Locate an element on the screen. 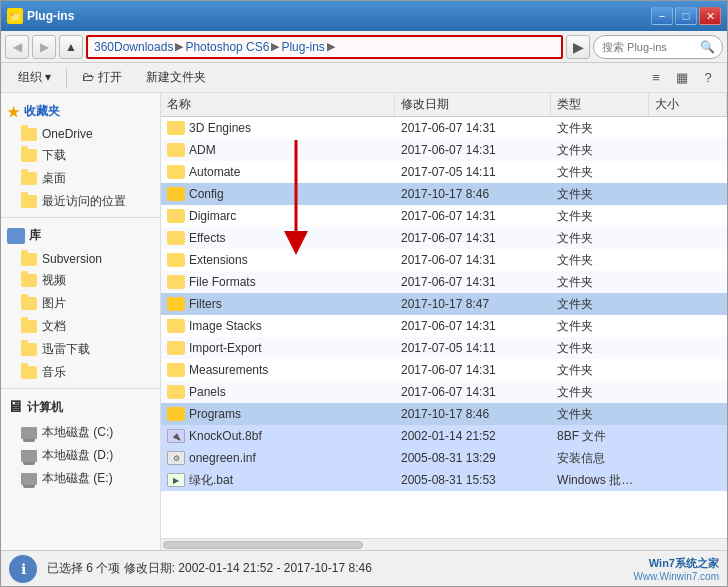 Image resolution: width=728 pixels, height=587 pixels. search-area: 🔍 is located at coordinates (658, 47).